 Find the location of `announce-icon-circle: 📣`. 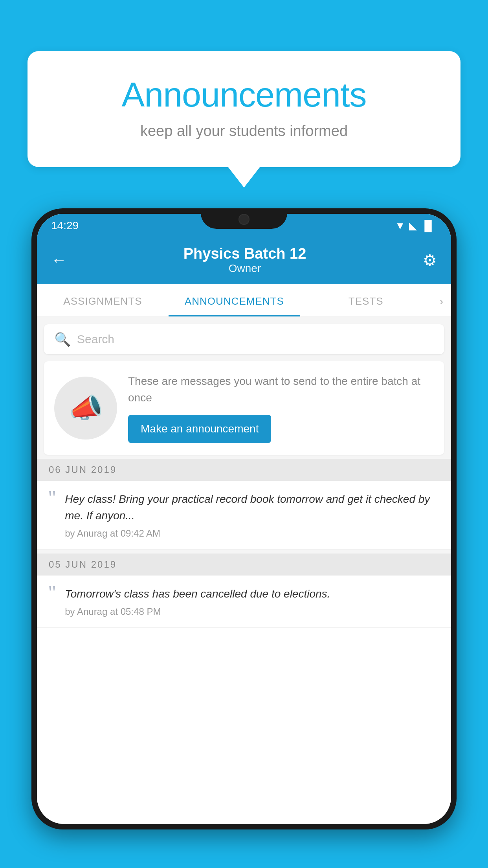

announce-icon-circle: 📣 is located at coordinates (86, 408).